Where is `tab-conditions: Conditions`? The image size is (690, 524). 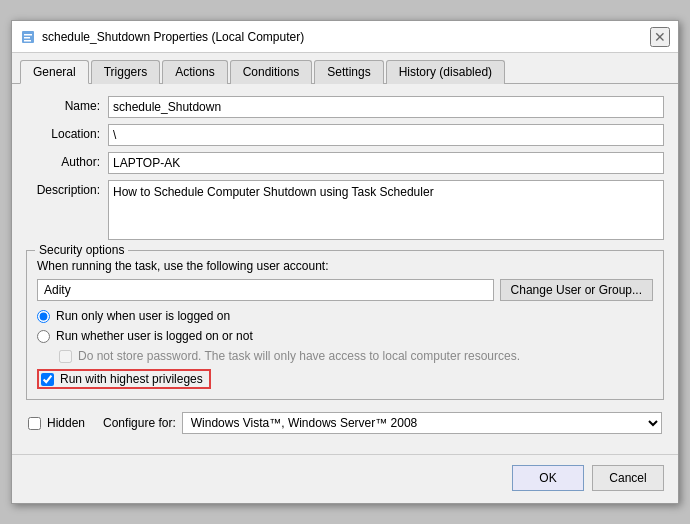
tab-conditions: Conditions is located at coordinates (272, 72).